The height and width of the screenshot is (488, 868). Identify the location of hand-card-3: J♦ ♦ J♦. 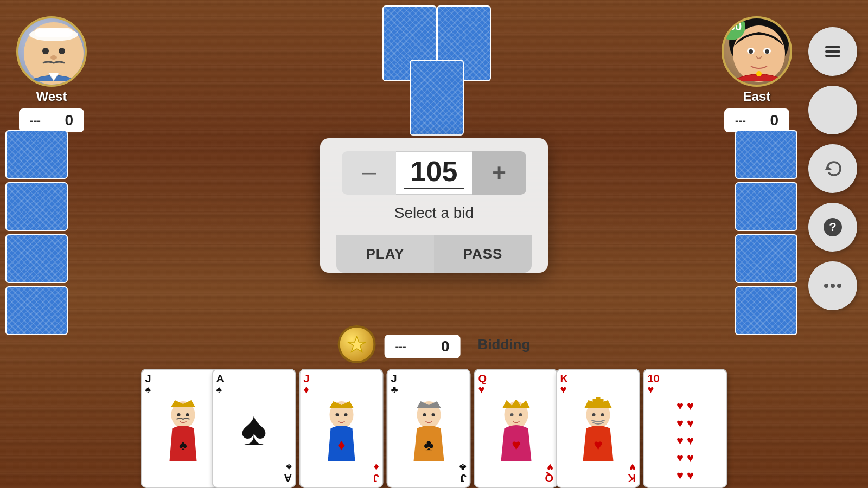
(342, 428).